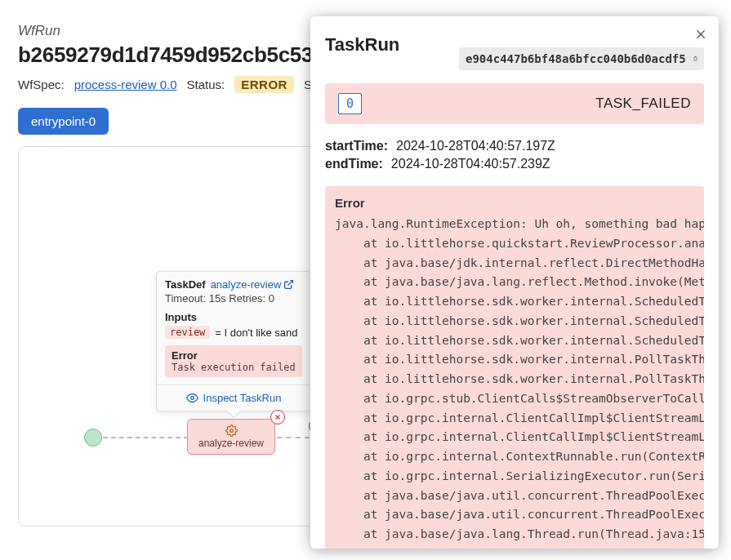 This screenshot has width=731, height=560. What do you see at coordinates (193, 398) in the screenshot?
I see `eye-icon` at bounding box center [193, 398].